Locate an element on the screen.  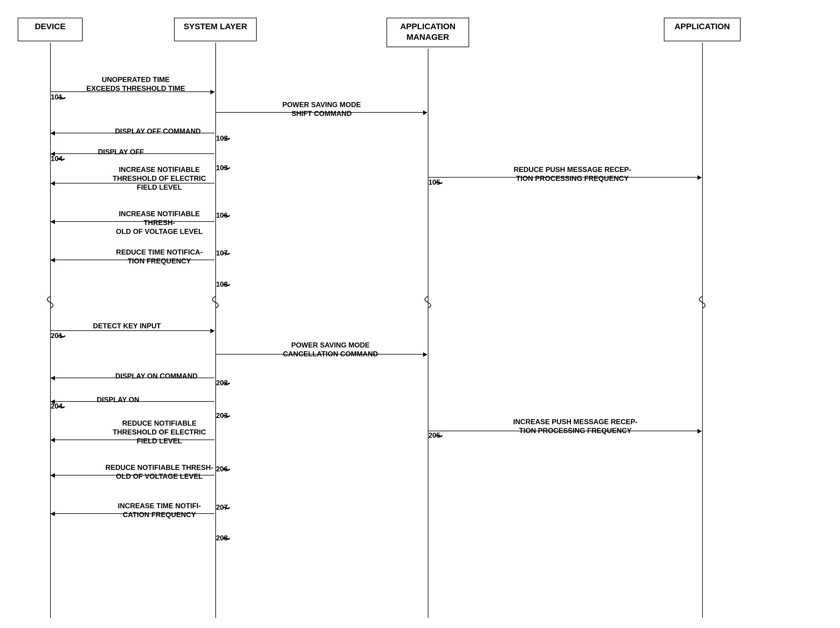
arrow-detect-key is located at coordinates (133, 331).